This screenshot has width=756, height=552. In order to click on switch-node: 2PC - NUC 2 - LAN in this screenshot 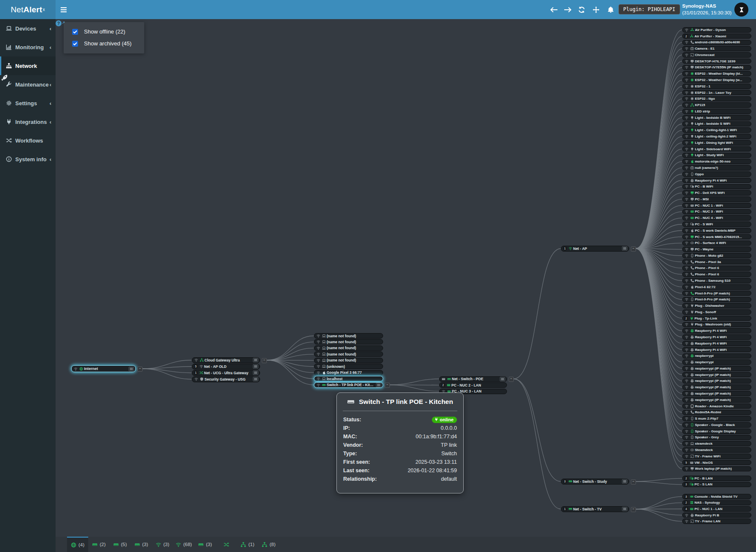, I will do `click(473, 385)`.